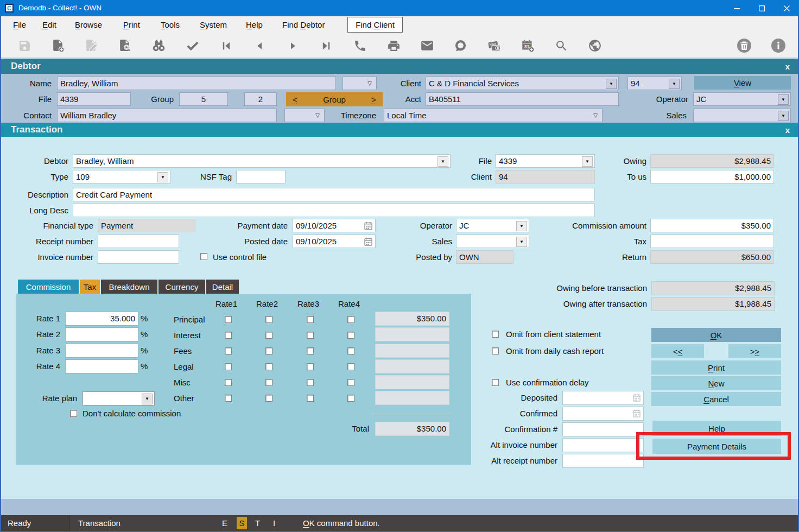 This screenshot has width=799, height=532. What do you see at coordinates (262, 161) in the screenshot?
I see `tx-debtor-combo: Bradley, William▼` at bounding box center [262, 161].